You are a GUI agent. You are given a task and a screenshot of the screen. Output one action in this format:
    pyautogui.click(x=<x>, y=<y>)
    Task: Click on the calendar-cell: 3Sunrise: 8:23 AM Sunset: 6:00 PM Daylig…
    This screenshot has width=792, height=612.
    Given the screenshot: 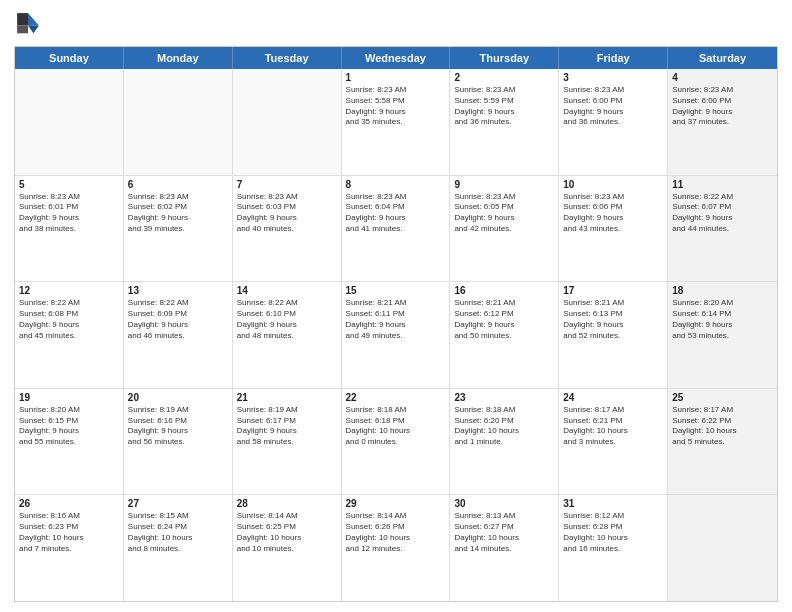 What is the action you would take?
    pyautogui.click(x=614, y=122)
    